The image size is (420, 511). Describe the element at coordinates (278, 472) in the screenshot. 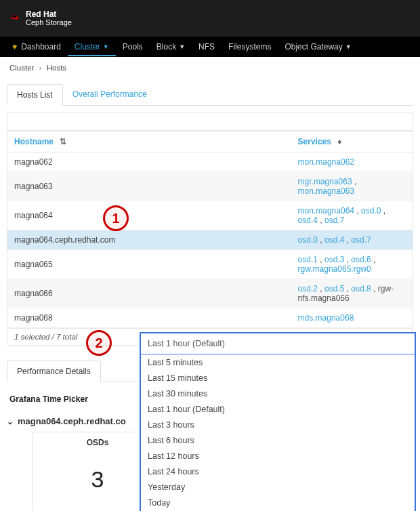

I see `time-option: Last 24 hours` at that location.